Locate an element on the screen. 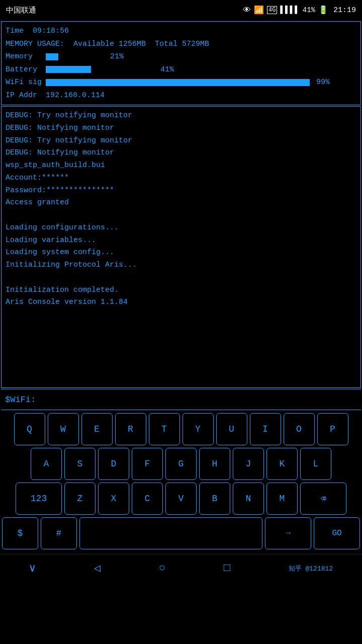 This screenshot has width=362, height=644. battery-icon: 🔋 is located at coordinates (323, 10).